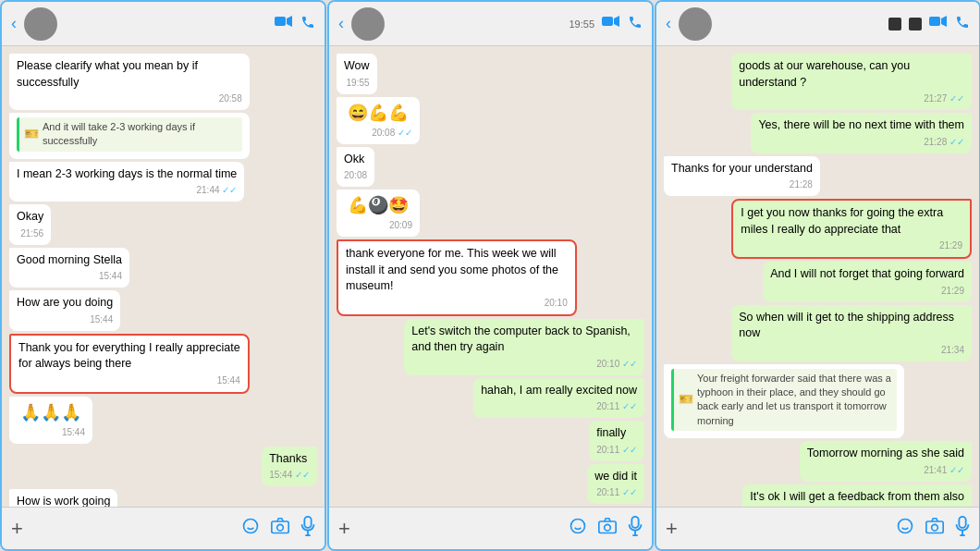  What do you see at coordinates (857, 496) in the screenshot?
I see `message-bubble: It's ok I will get a feedback from them …` at bounding box center [857, 496].